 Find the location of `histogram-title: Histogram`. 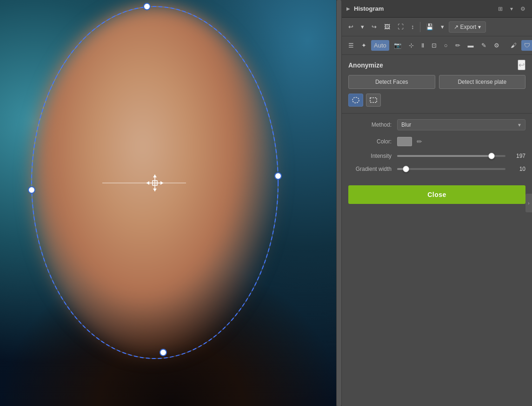

histogram-title: Histogram is located at coordinates (423, 8).